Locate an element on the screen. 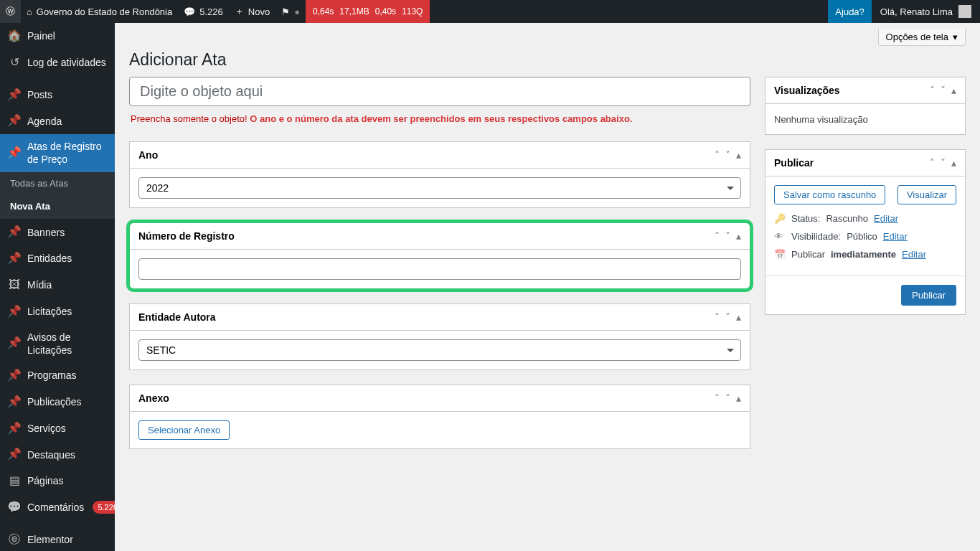 The width and height of the screenshot is (980, 551). box-ano-title: Ano is located at coordinates (426, 155).